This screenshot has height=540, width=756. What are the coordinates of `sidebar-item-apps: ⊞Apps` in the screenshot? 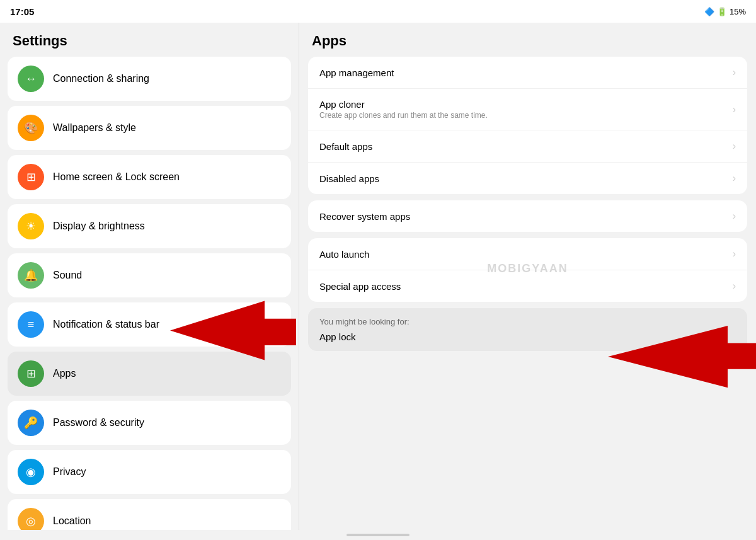 It's located at (149, 374).